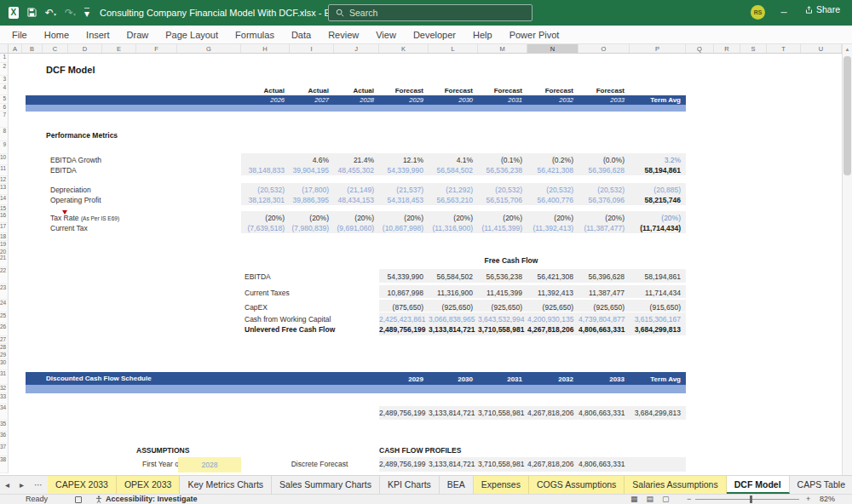 The width and height of the screenshot is (852, 504). What do you see at coordinates (553, 380) in the screenshot?
I see `cell: 2032` at bounding box center [553, 380].